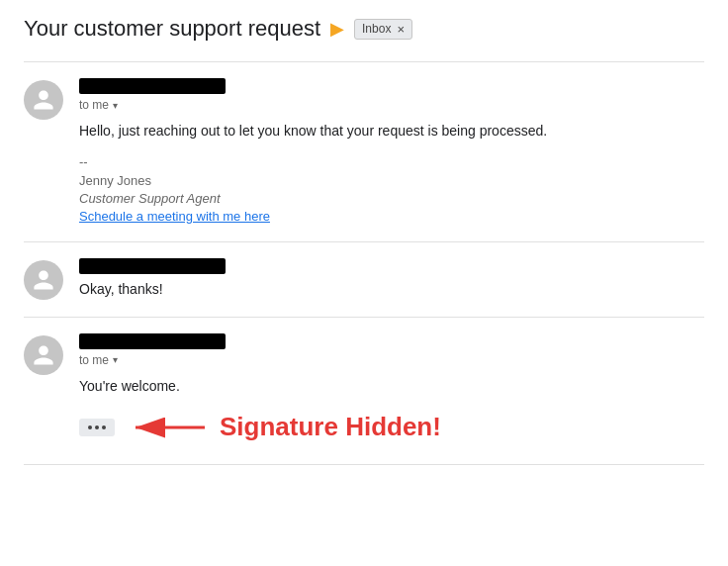 Image resolution: width=728 pixels, height=566 pixels. What do you see at coordinates (376, 29) in the screenshot?
I see `inbox-badge-label: Inbox` at bounding box center [376, 29].